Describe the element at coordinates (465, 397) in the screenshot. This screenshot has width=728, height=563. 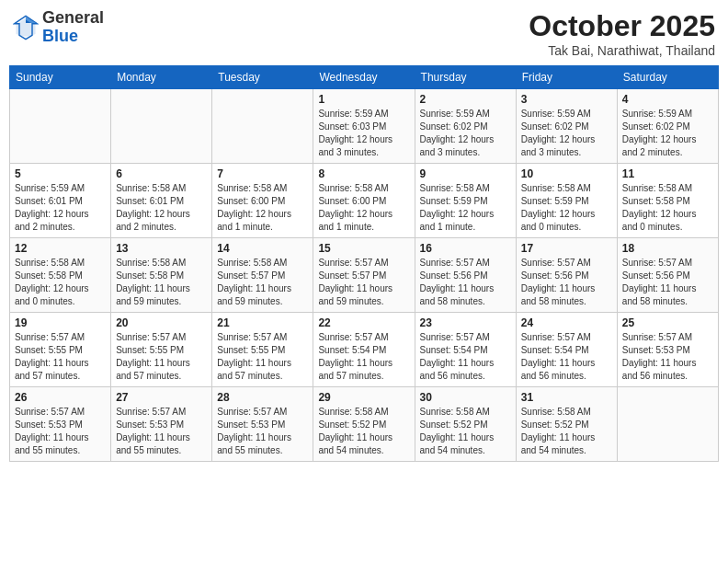
I see `day-number: 30` at that location.